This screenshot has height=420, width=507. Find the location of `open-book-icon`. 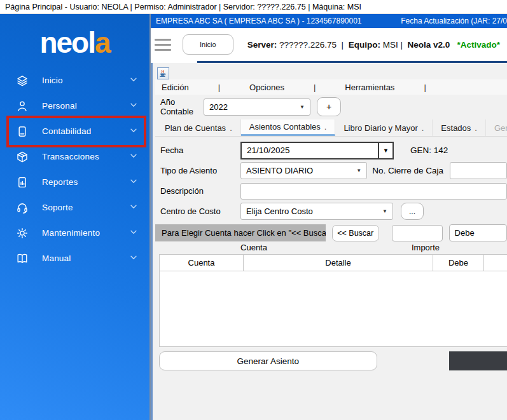

open-book-icon is located at coordinates (22, 259).